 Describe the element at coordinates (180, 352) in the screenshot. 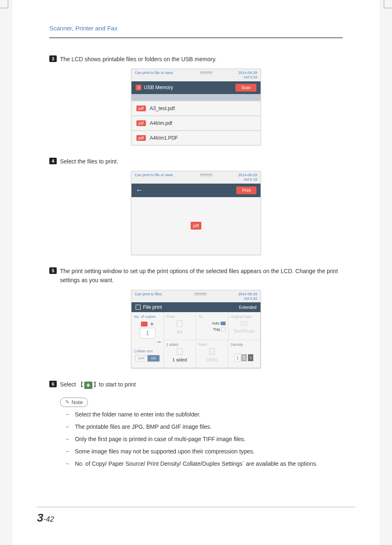

I see `sided-icon` at that location.